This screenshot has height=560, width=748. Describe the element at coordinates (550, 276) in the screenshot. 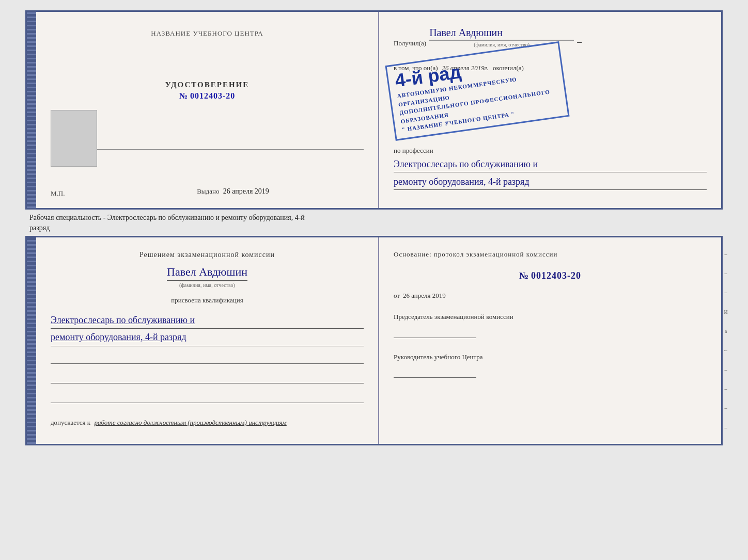

I see `protocol-number-block: № 0012403-20` at that location.